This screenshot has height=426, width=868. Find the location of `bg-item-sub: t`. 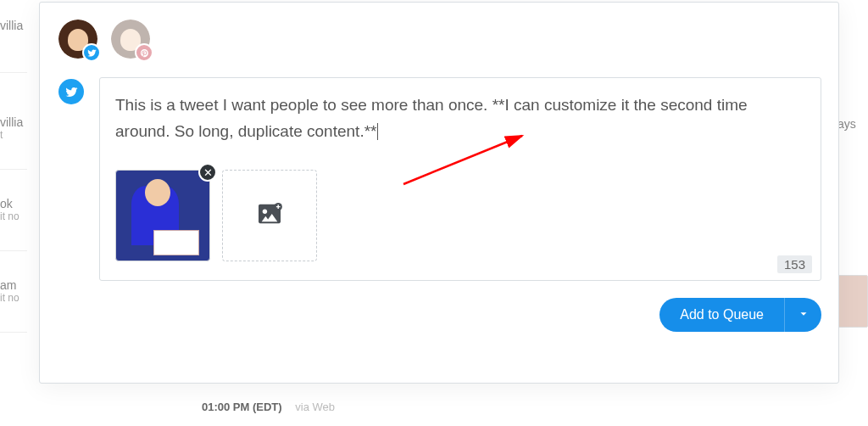

bg-item-sub: t is located at coordinates (14, 135).